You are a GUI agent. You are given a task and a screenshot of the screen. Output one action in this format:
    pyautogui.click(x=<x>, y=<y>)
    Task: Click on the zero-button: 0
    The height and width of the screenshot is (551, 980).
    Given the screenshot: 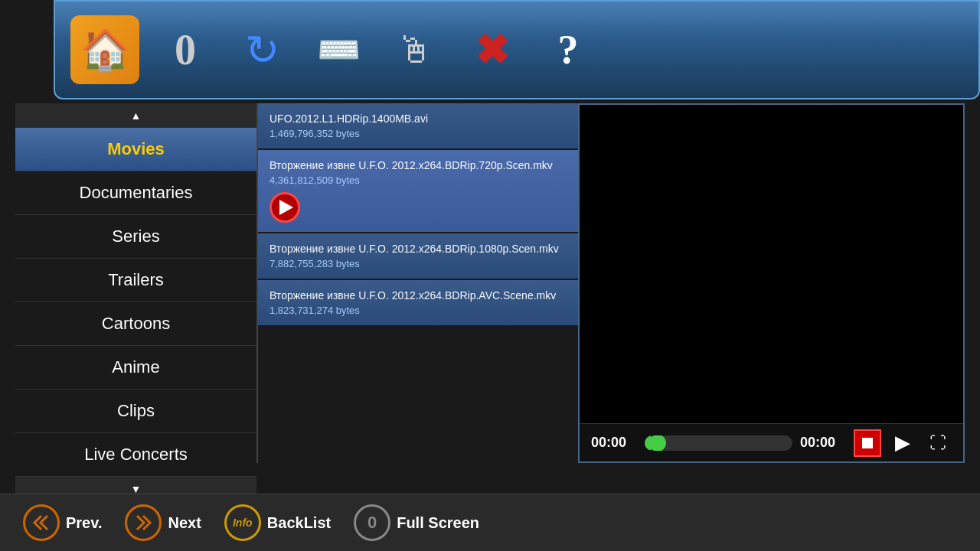 What is the action you would take?
    pyautogui.click(x=185, y=50)
    